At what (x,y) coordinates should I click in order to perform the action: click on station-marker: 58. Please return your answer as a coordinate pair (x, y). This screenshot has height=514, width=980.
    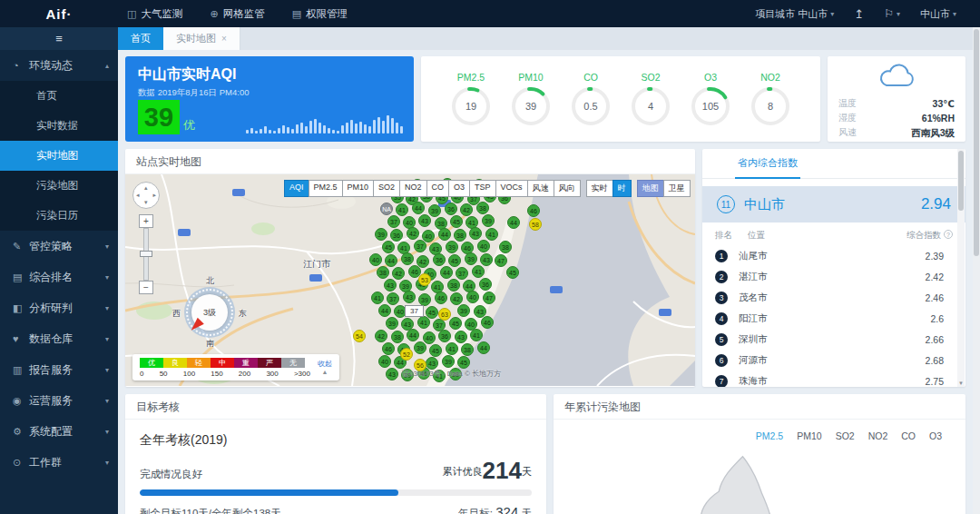
    Looking at the image, I should click on (535, 224).